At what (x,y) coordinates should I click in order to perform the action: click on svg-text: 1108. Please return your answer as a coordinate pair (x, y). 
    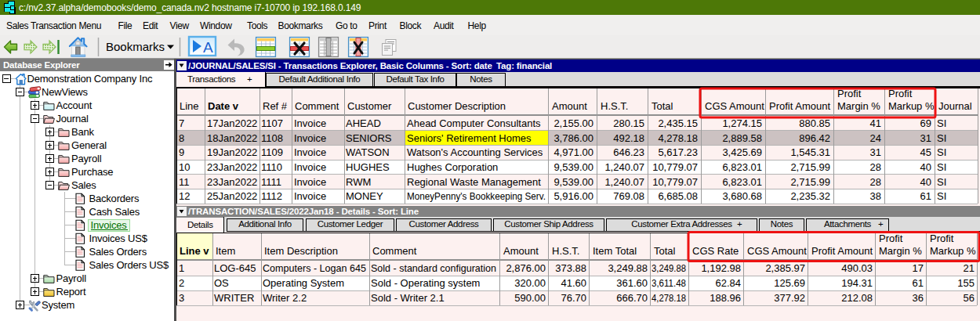
    Looking at the image, I should click on (272, 138).